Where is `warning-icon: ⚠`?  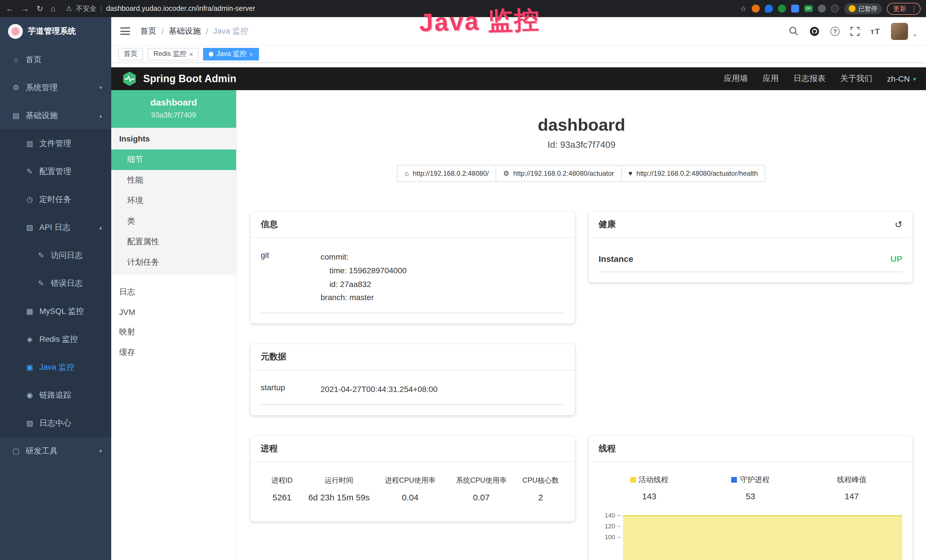 warning-icon: ⚠ is located at coordinates (69, 8).